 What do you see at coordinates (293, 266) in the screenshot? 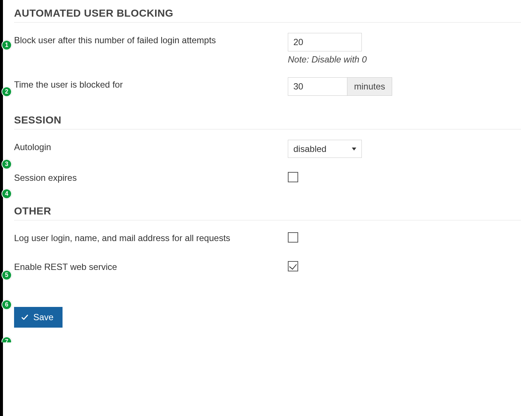
I see `checkbox-enable-rest` at bounding box center [293, 266].